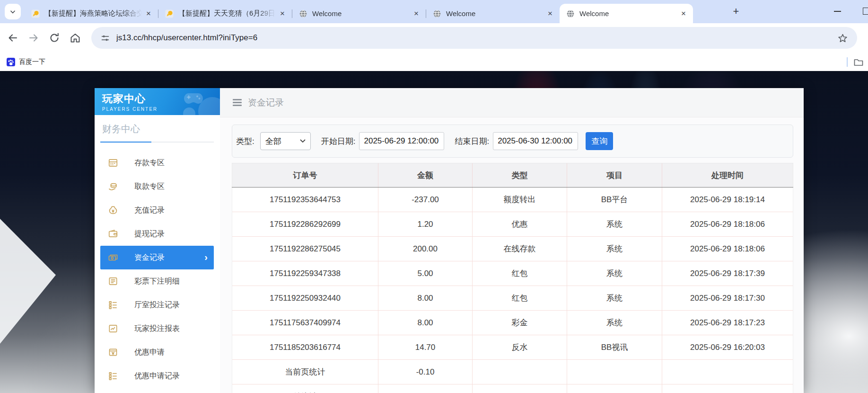 The width and height of the screenshot is (868, 393). Describe the element at coordinates (859, 62) in the screenshot. I see `other-bookmarks-folder-icon` at that location.